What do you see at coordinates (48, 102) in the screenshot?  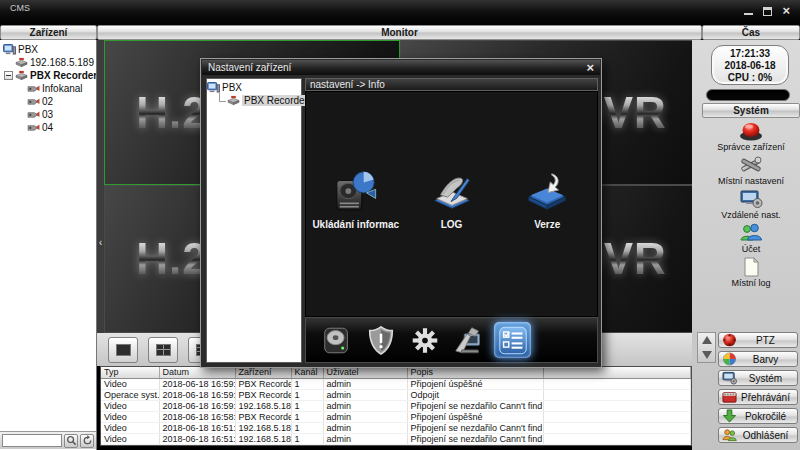 I see `tree-item-label: 02` at bounding box center [48, 102].